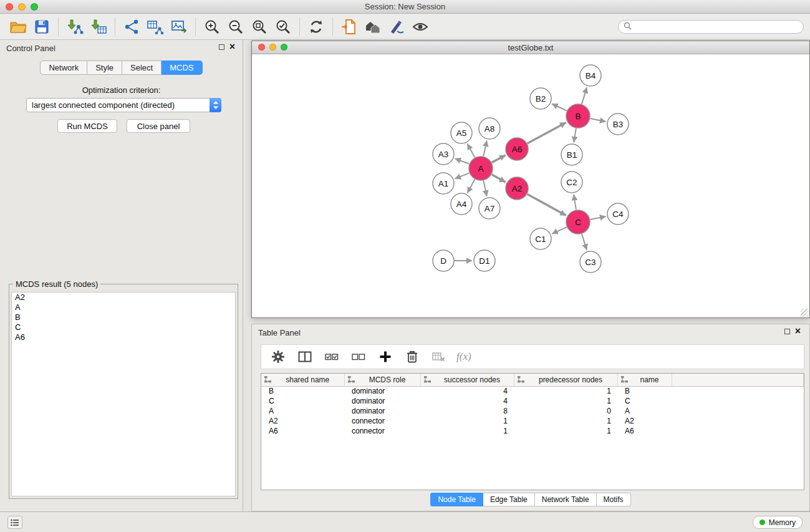  Describe the element at coordinates (332, 357) in the screenshot. I see `select-all-icon` at that location.